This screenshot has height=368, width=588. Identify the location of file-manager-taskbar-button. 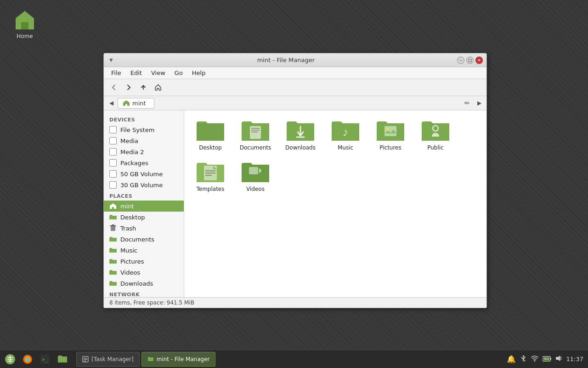
(62, 359).